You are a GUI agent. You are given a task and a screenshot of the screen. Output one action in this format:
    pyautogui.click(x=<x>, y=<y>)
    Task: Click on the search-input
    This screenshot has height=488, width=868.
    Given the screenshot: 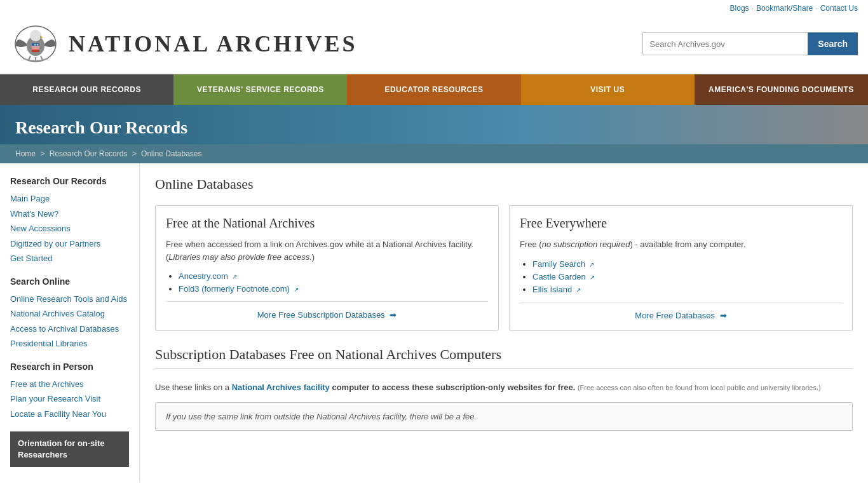 What is the action you would take?
    pyautogui.click(x=725, y=44)
    